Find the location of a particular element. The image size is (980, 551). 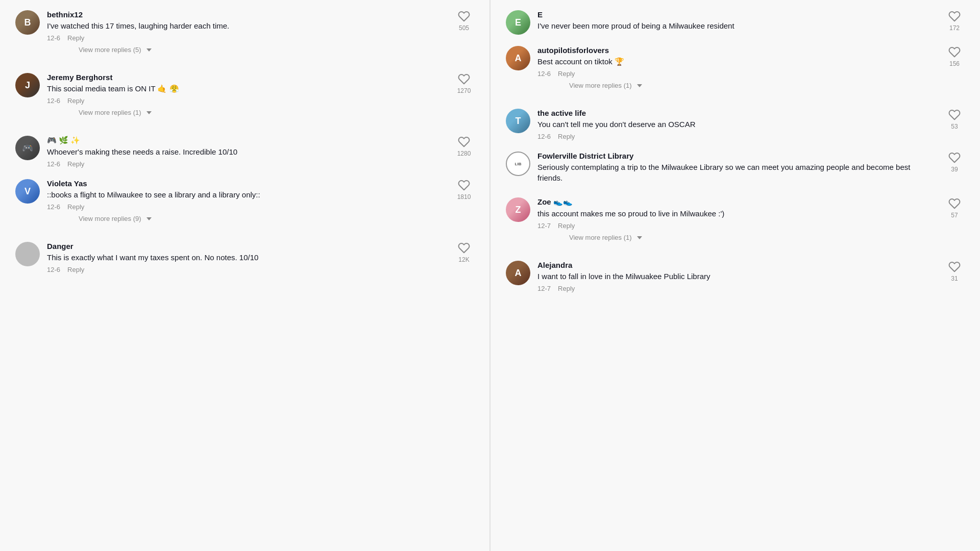

comment-item: 🎮🎮 🌿 ✨Whoever's making these needs a rai… is located at coordinates (245, 152).